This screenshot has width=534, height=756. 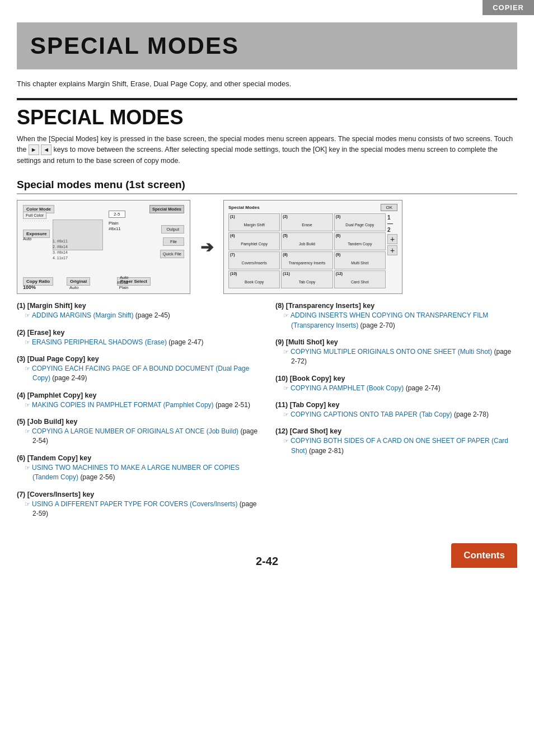 What do you see at coordinates (142, 437) in the screenshot?
I see `item-link-5: COPYING A LARGE NUMBER OF ORIGINALS AT O…` at bounding box center [142, 437].